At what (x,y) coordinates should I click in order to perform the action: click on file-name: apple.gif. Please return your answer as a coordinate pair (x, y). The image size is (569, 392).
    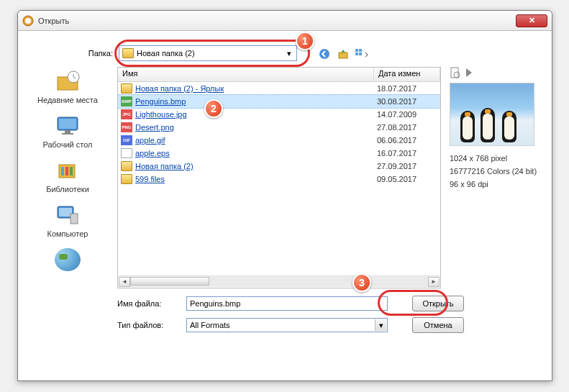
    Looking at the image, I should click on (256, 140).